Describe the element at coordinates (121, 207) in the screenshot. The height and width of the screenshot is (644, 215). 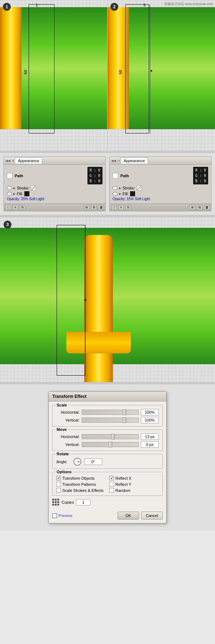
I see `panel-menu-icon-2: ≡` at that location.